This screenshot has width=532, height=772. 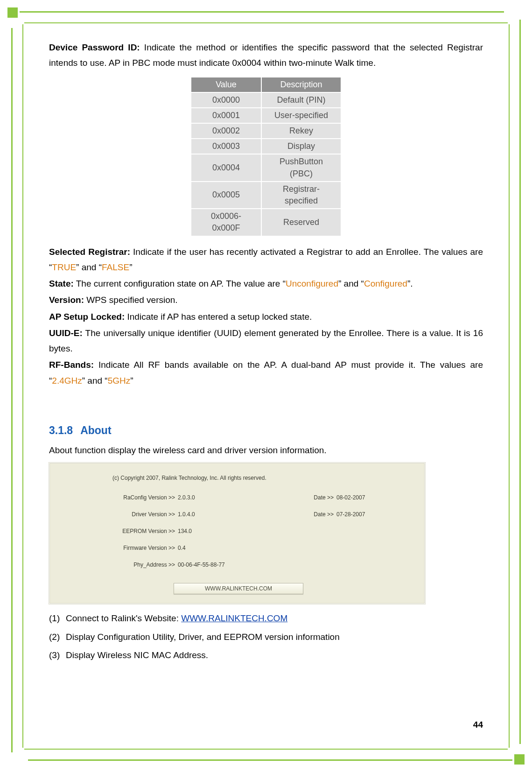 I want to click on about-label: Phy_Address >>, so click(x=114, y=565).